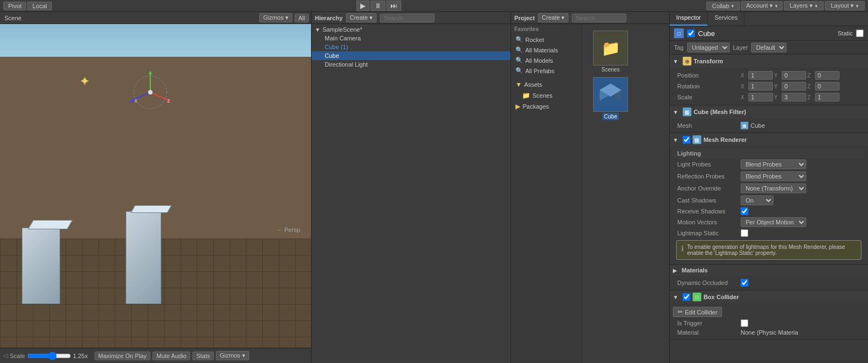 This screenshot has width=868, height=363. I want to click on collab-button: Collab, so click(723, 6).